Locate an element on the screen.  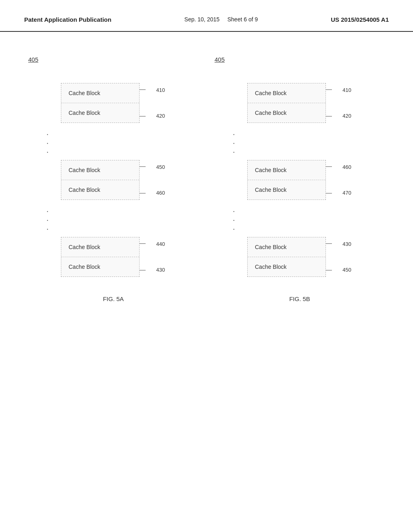
fig5a-group2-label2: 460 is located at coordinates (161, 193).